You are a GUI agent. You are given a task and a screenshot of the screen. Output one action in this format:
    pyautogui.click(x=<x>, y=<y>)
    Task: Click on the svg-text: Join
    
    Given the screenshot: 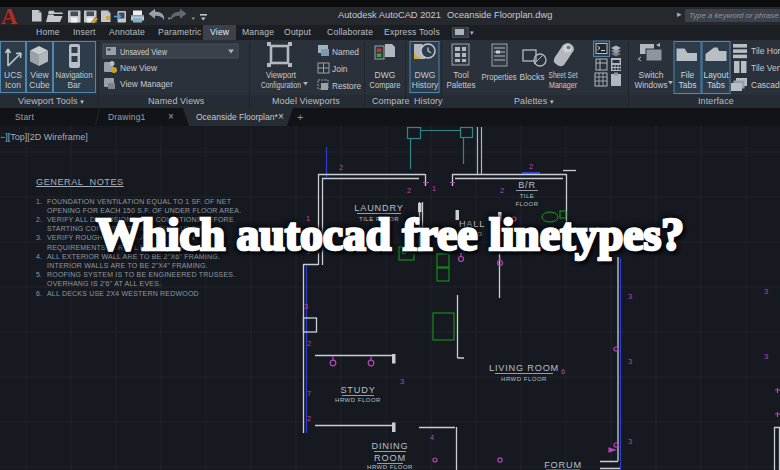 What is the action you would take?
    pyautogui.click(x=340, y=69)
    